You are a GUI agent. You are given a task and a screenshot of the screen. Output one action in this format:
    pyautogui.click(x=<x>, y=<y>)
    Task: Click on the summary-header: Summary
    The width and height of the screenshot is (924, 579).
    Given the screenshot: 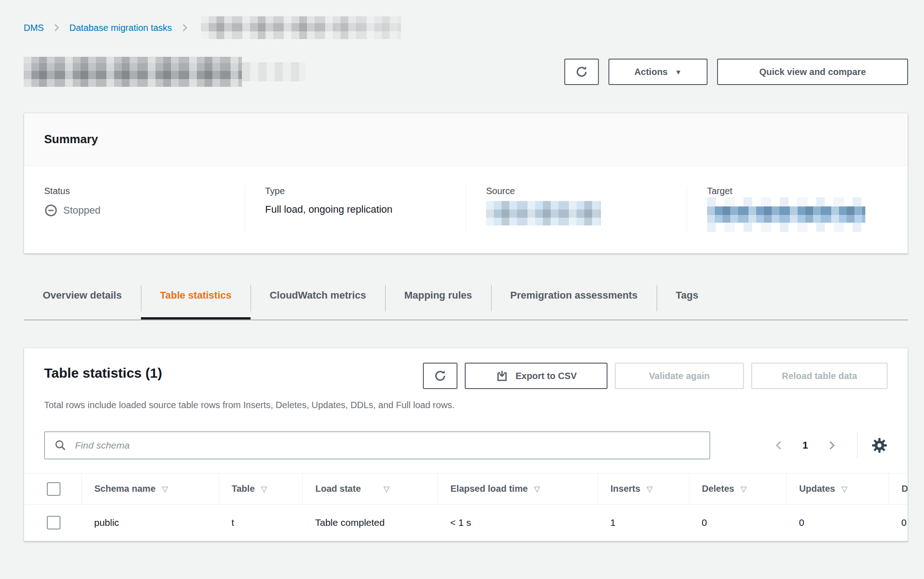 What is the action you would take?
    pyautogui.click(x=466, y=140)
    